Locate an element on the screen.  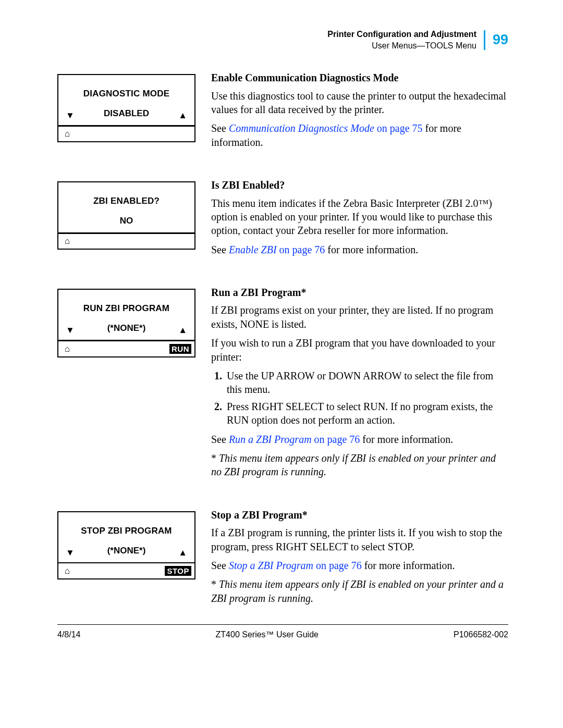
ordered-list: Use the UP ARROW or DOWN ARROW to select… is located at coordinates (366, 398).